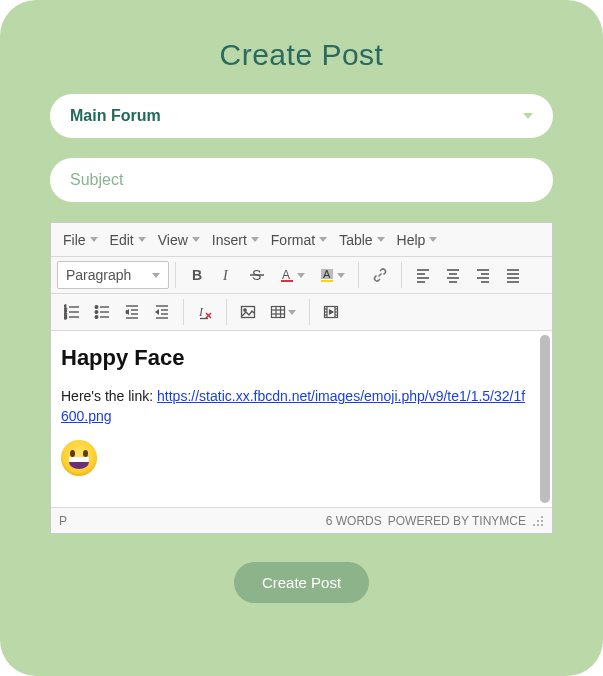 The height and width of the screenshot is (676, 603). Describe the element at coordinates (302, 276) in the screenshot. I see `editor-toolbar-row-1: Paragraph B I S A A` at that location.